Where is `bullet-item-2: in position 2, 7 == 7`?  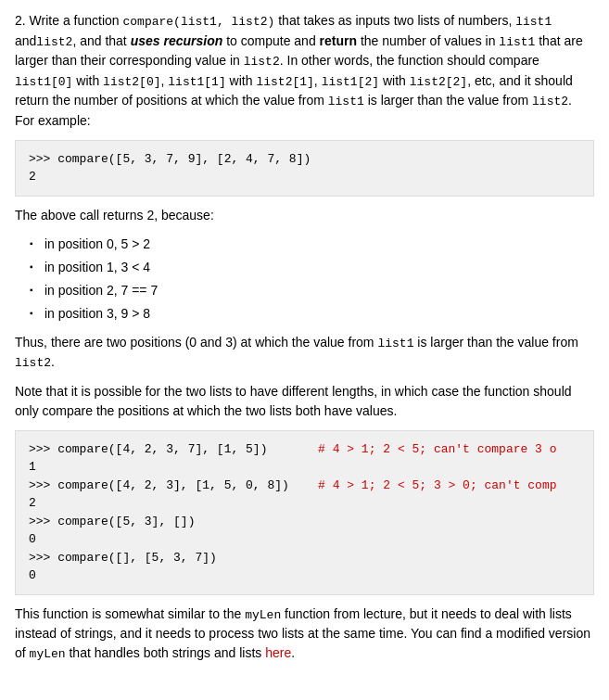
bullet-item-2: in position 2, 7 == 7 is located at coordinates (311, 291).